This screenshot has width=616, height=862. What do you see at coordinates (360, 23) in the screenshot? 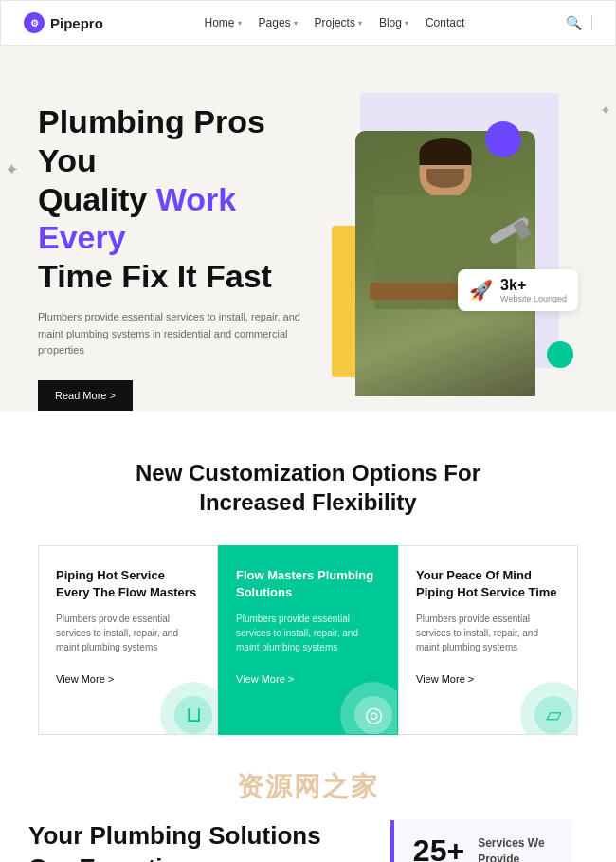
I see `projects-arrow: ▾` at bounding box center [360, 23].